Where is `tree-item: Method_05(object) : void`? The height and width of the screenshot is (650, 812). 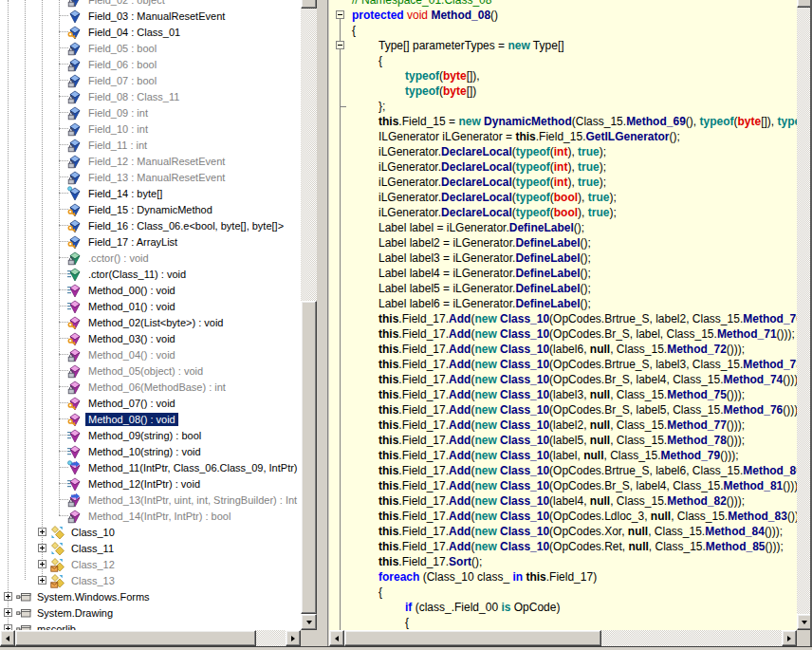 tree-item: Method_05(object) : void is located at coordinates (150, 370).